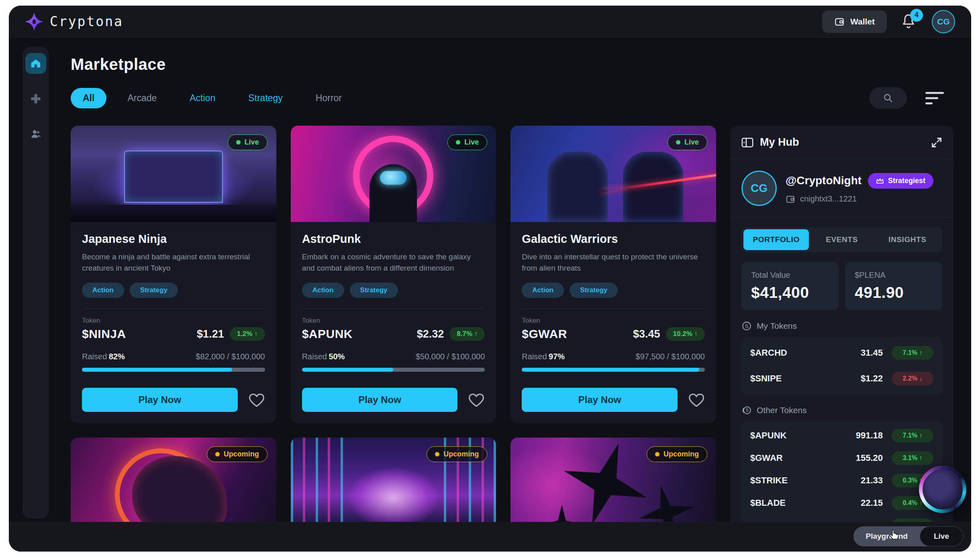  What do you see at coordinates (314, 356) in the screenshot?
I see `raised-label: Raised` at bounding box center [314, 356].